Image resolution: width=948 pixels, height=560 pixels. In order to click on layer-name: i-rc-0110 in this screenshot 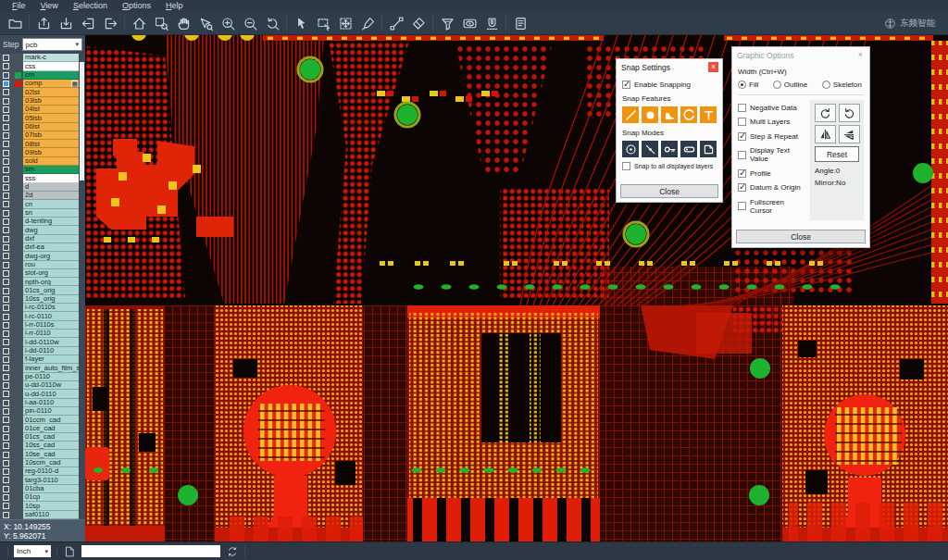, I will do `click(51, 317)`.